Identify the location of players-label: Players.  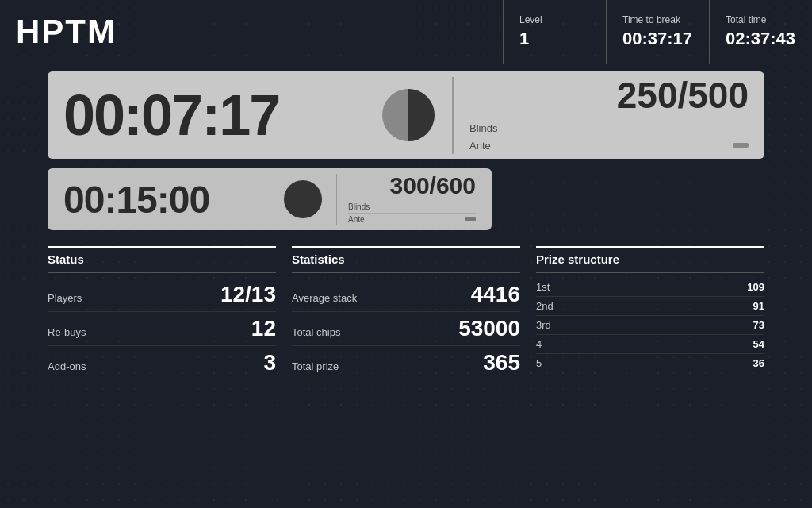
(65, 298).